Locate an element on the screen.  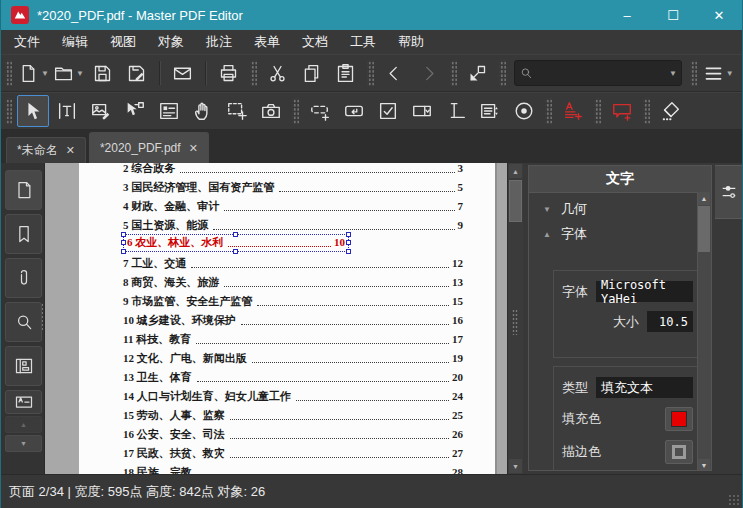
select-area-button is located at coordinates (237, 111).